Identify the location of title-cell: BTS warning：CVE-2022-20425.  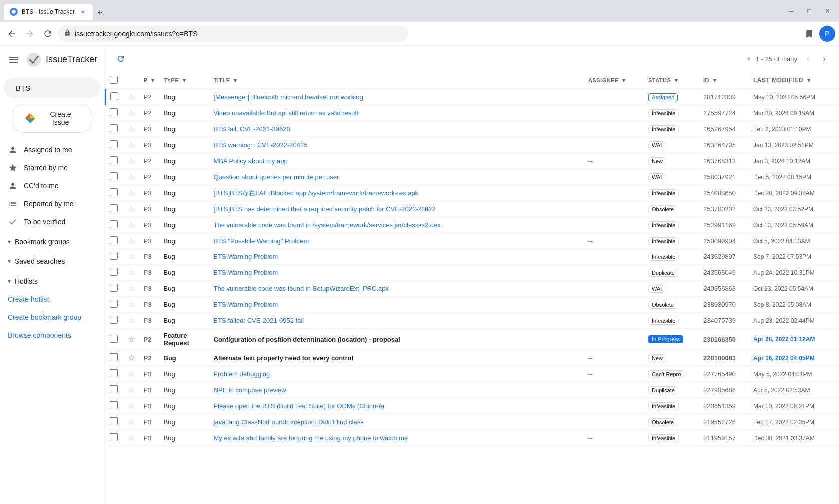
(398, 145).